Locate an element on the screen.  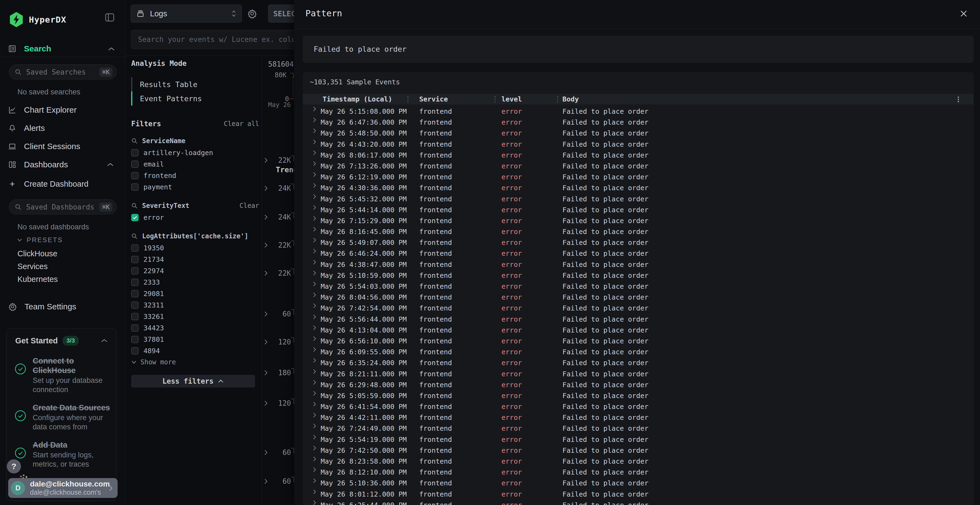
event-row: May 26 5:54:03.000 PMfrontenderrorFailed… is located at coordinates (638, 287).